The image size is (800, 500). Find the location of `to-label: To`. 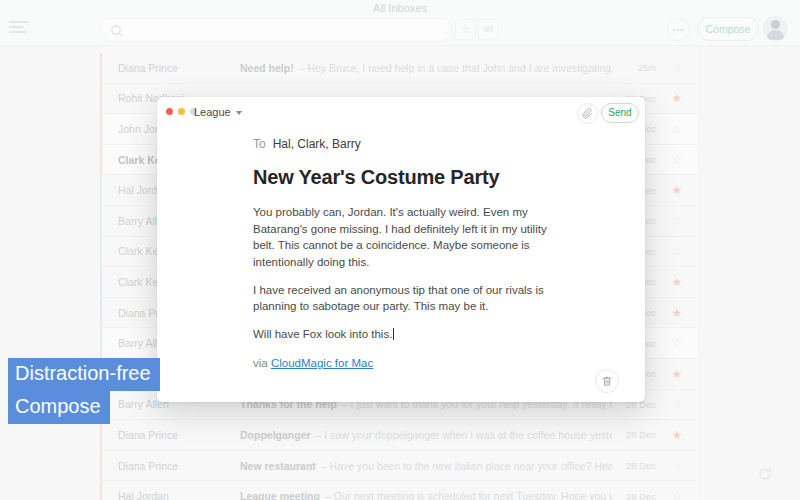

to-label: To is located at coordinates (260, 144).